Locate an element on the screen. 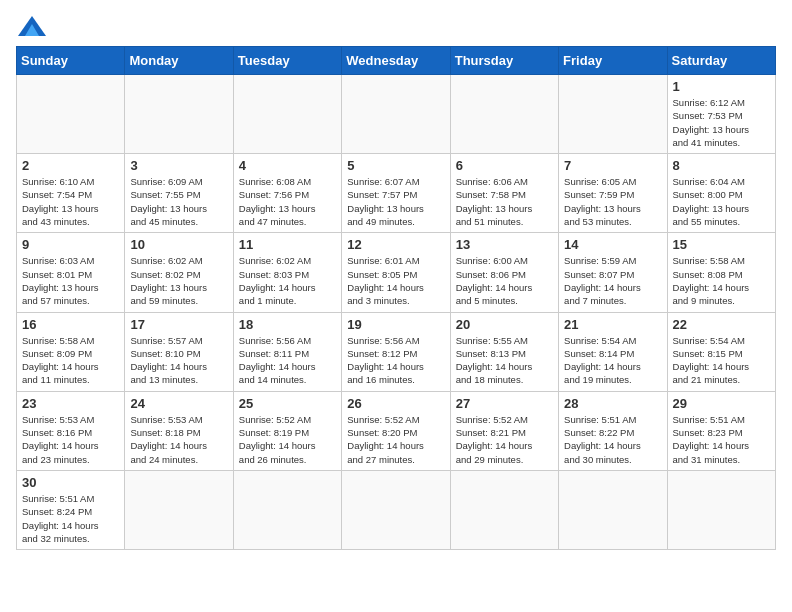 The image size is (792, 612). day-number: 18 is located at coordinates (288, 324).